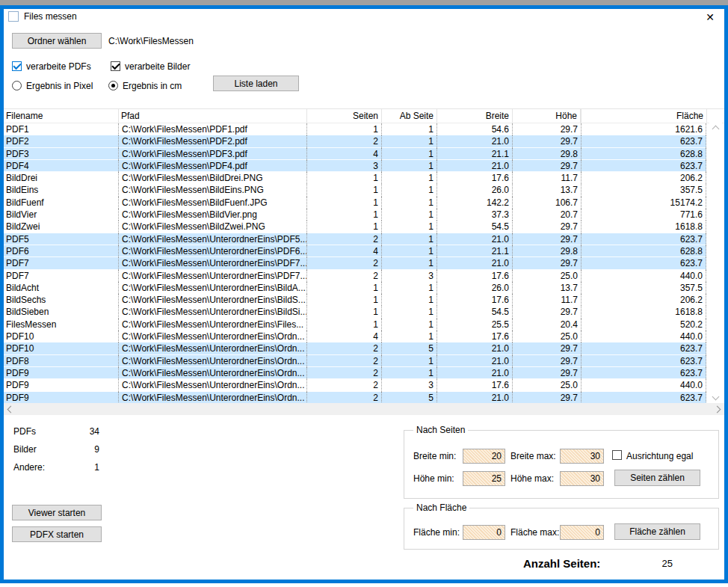  I want to click on cell-filename: BildSieben, so click(61, 312).